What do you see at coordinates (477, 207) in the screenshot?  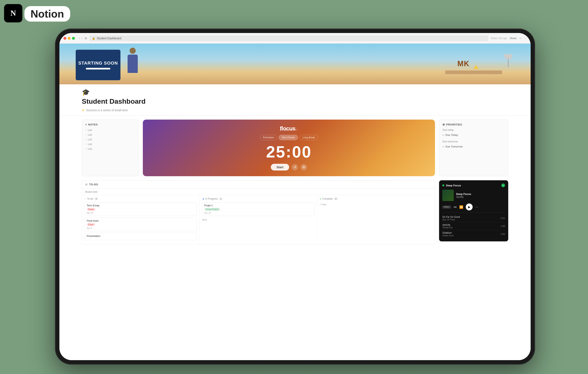 I see `spotify-forward-button: ⋯` at bounding box center [477, 207].